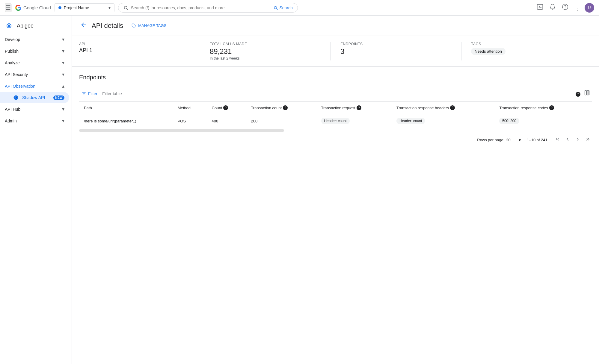 Image resolution: width=599 pixels, height=364 pixels. Describe the element at coordinates (35, 74) in the screenshot. I see `sidebar-item-api-security: API Security ▾` at that location.